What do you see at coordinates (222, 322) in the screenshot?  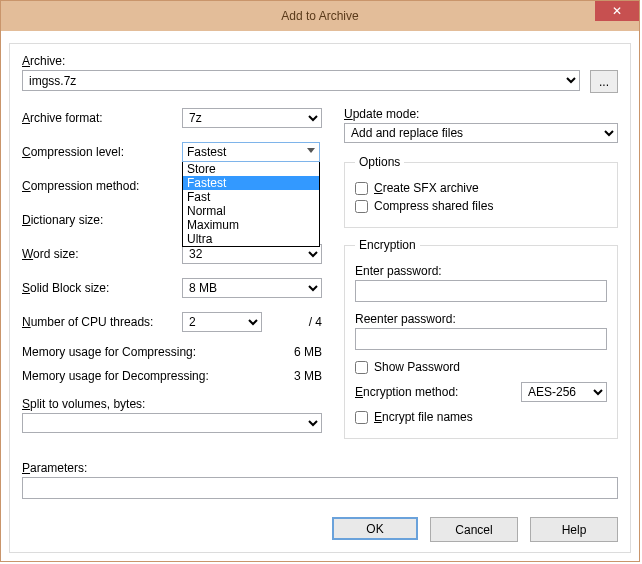 I see `threads-select: 2` at bounding box center [222, 322].